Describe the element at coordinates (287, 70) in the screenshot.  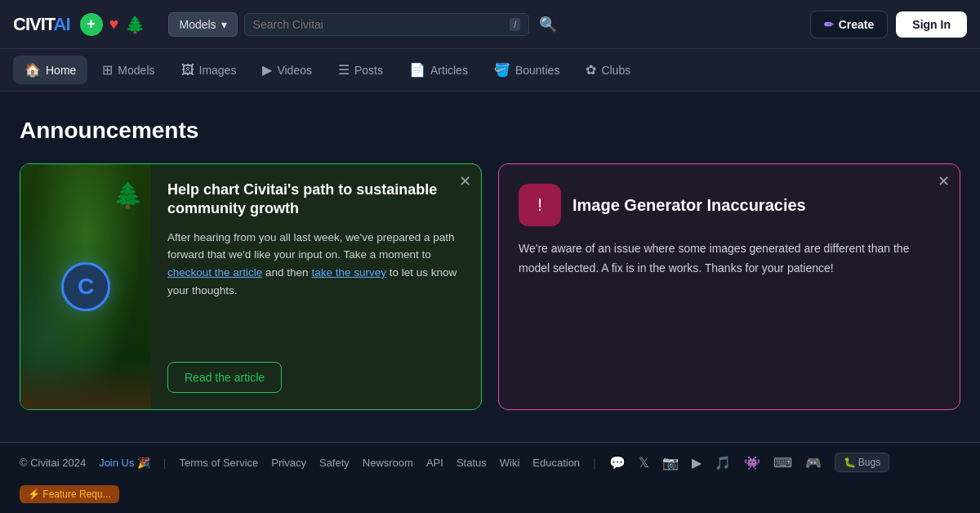
I see `nav-item-videos: ▶ Videos` at that location.